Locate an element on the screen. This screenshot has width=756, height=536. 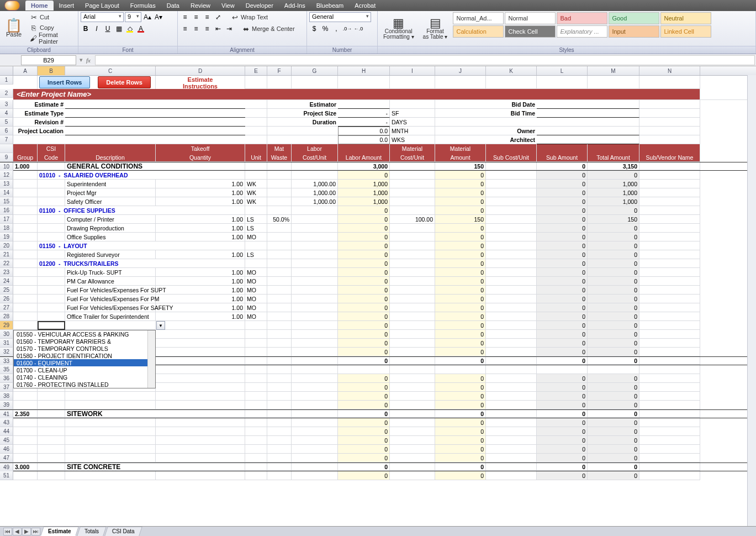
row-header-51: 51 is located at coordinates (7, 476).